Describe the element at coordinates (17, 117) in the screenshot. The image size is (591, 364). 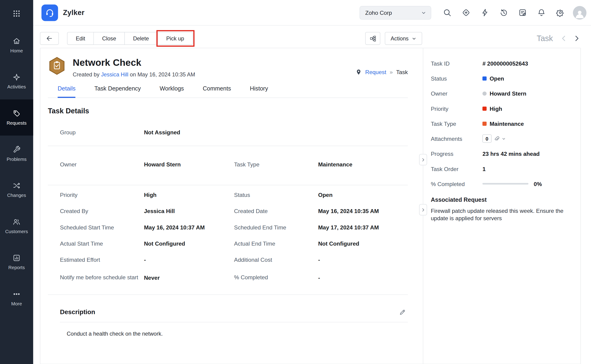
I see `sidebar-item-requests: Requests` at that location.